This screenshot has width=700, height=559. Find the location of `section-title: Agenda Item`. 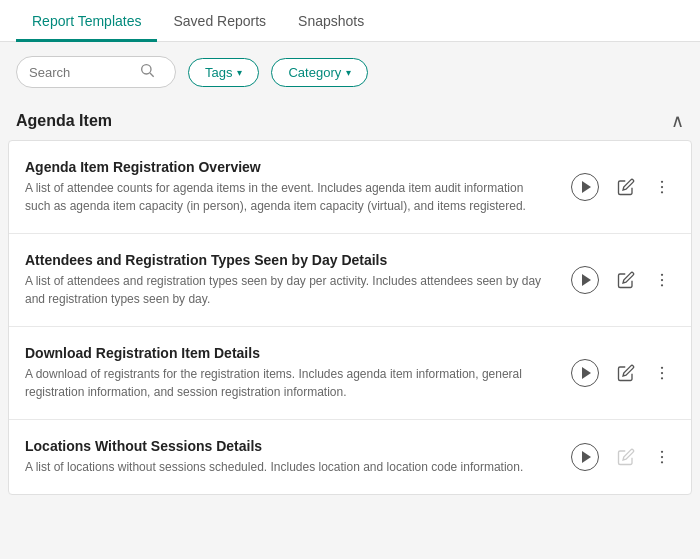

section-title: Agenda Item is located at coordinates (64, 121).